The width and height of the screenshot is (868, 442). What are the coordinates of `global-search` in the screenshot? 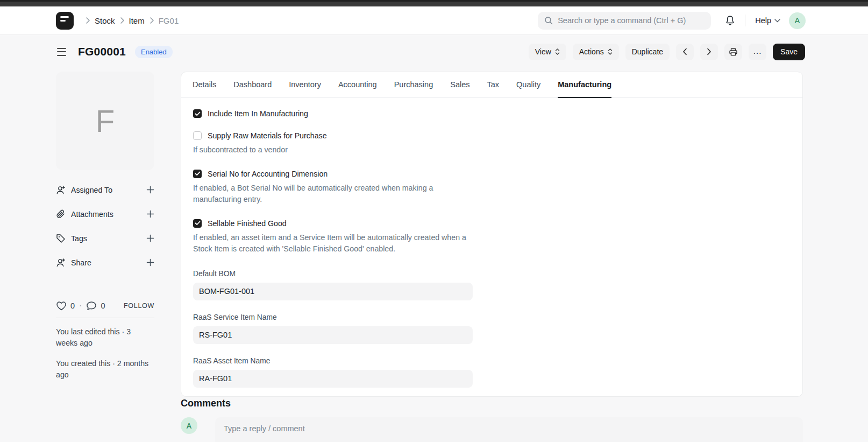 It's located at (624, 20).